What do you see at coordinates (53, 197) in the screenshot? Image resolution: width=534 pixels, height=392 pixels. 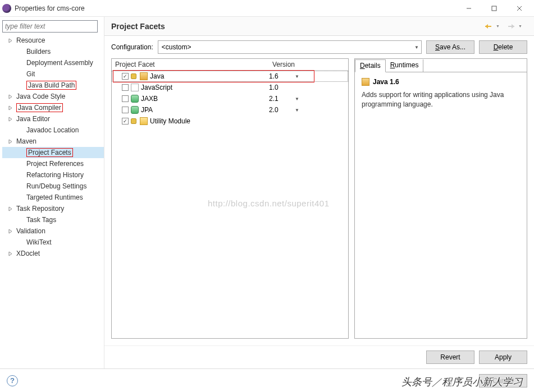 I see `nav-item-targeted-runtimes: Targeted Runtimes` at bounding box center [53, 197].